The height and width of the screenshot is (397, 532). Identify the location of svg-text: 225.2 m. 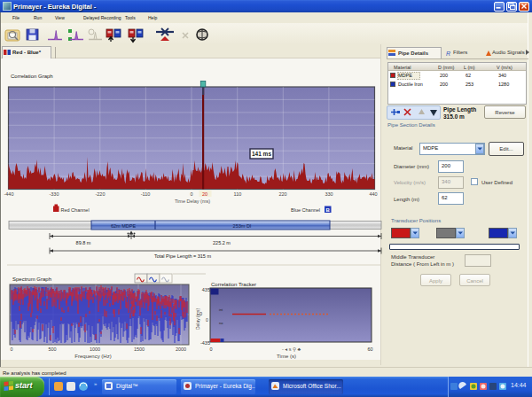
(222, 243).